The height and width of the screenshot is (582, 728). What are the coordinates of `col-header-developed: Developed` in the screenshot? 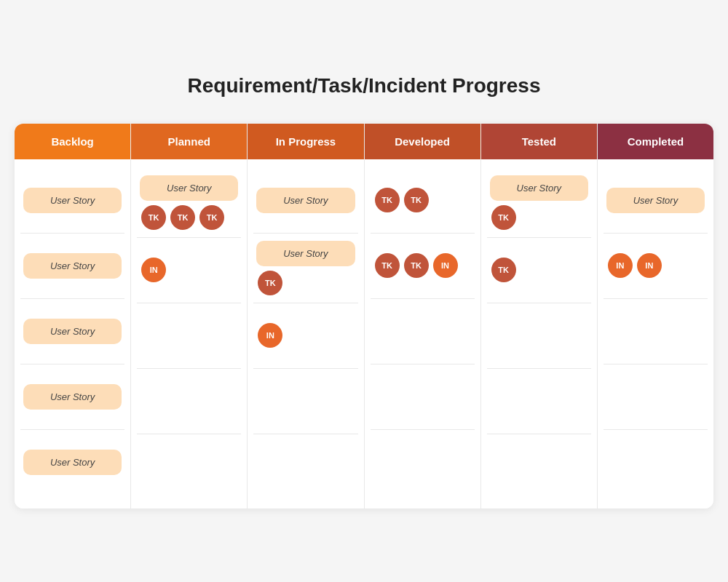 It's located at (422, 141).